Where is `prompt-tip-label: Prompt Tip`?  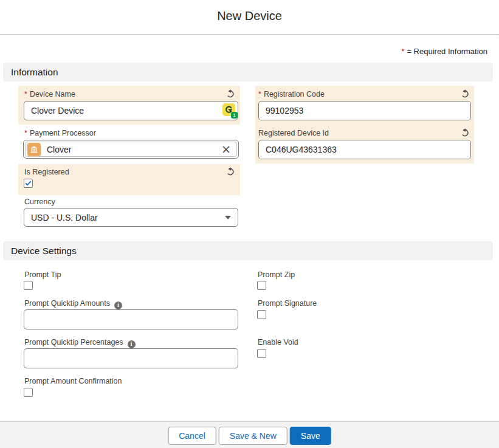 prompt-tip-label: Prompt Tip is located at coordinates (43, 275).